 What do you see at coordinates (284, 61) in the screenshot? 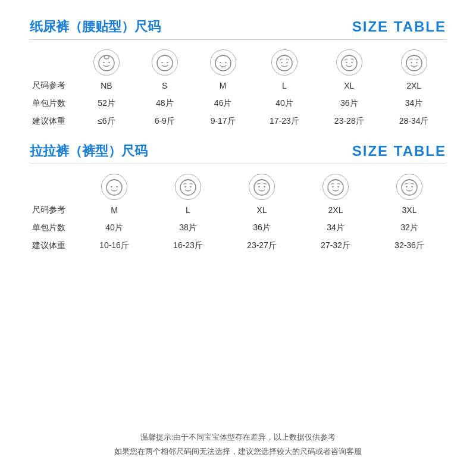
I see `section1-icon-l` at bounding box center [284, 61].